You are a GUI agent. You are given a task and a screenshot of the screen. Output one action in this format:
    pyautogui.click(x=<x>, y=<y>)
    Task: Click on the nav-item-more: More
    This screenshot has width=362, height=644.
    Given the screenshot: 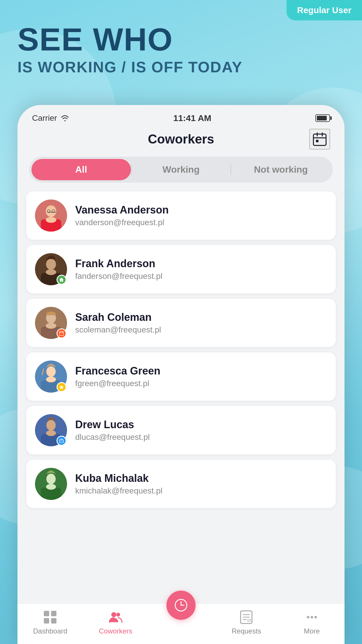 What is the action you would take?
    pyautogui.click(x=312, y=622)
    